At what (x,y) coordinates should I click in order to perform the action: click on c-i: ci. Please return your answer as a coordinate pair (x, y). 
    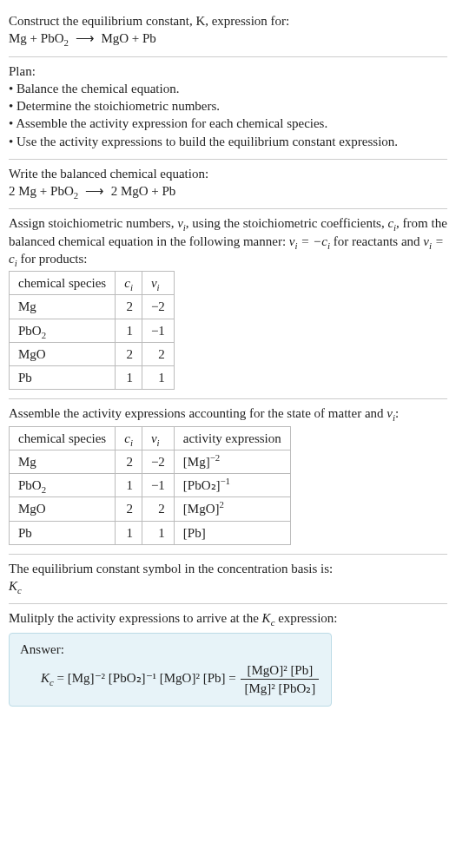
    Looking at the image, I should click on (392, 223).